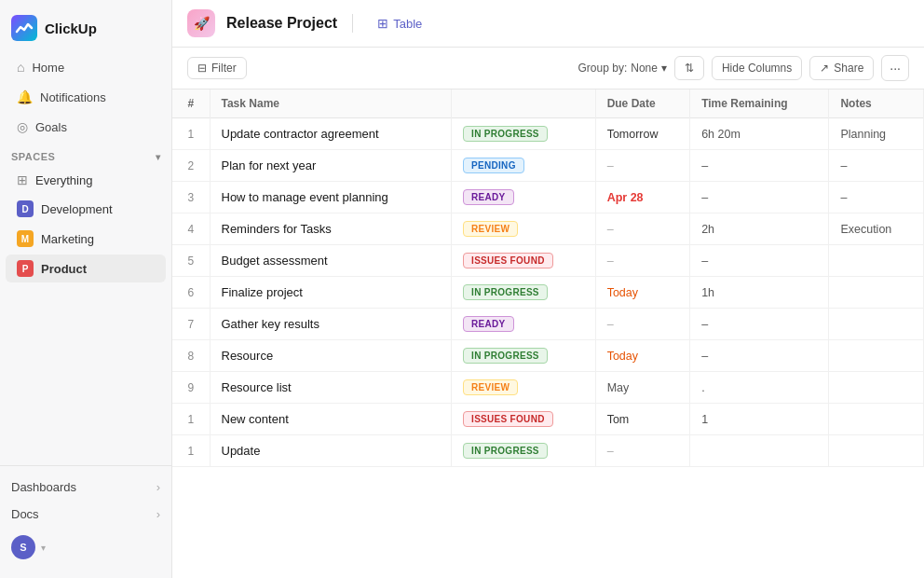 The width and height of the screenshot is (924, 578). What do you see at coordinates (849, 68) in the screenshot?
I see `share-label: Share` at bounding box center [849, 68].